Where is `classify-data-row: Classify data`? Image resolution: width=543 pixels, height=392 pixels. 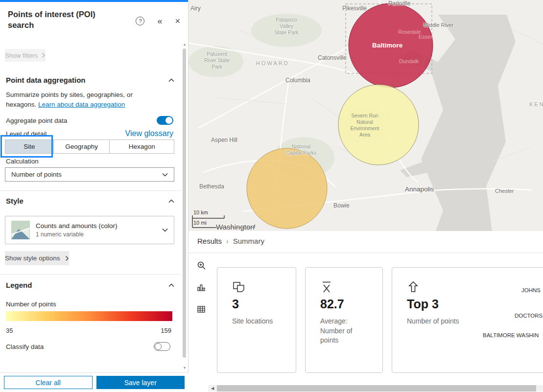 classify-data-row: Classify data is located at coordinates (88, 346).